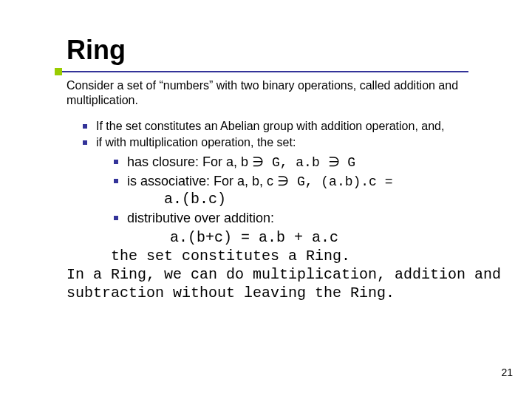 This screenshot has height=399, width=532. Describe the element at coordinates (284, 50) in the screenshot. I see `title-area: Ring` at that location.